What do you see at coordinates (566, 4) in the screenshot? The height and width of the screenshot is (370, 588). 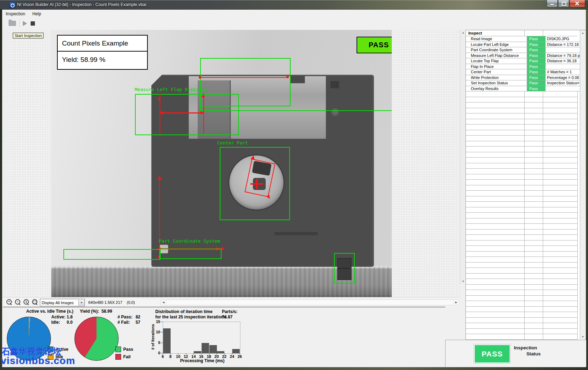 I see `window-controls` at bounding box center [566, 4].